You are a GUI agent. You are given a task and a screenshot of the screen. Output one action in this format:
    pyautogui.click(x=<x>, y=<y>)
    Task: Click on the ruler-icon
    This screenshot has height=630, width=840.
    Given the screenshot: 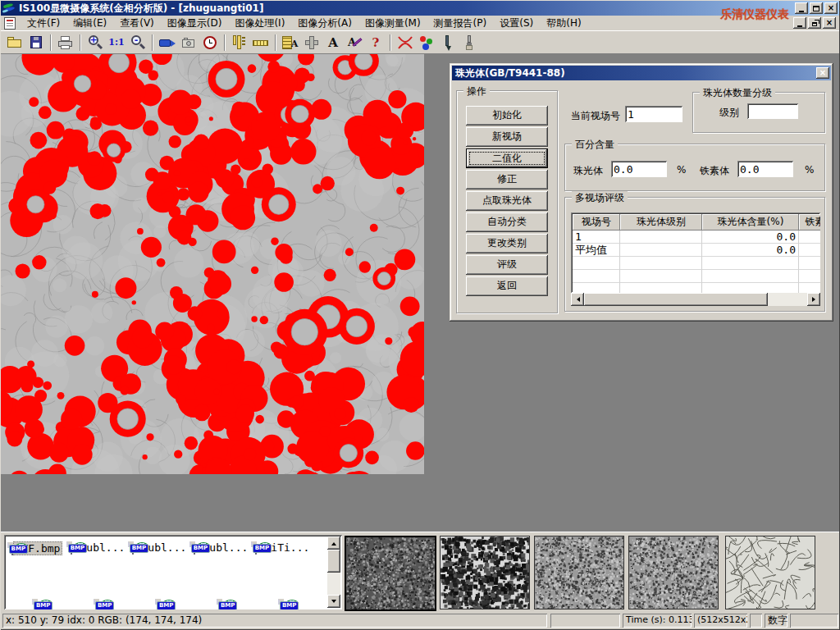 What is the action you would take?
    pyautogui.click(x=261, y=43)
    